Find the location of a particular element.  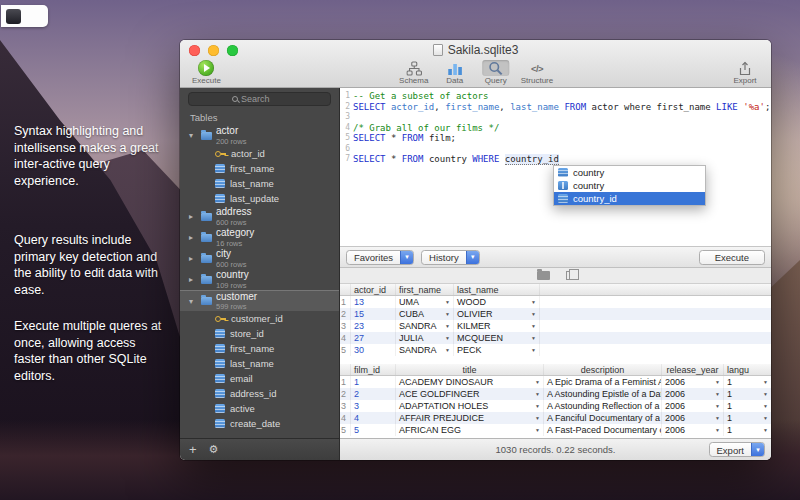

table-row: 11ACADEMY DINOSAUR▼A Epic Drama of a Fem… is located at coordinates (556, 382).